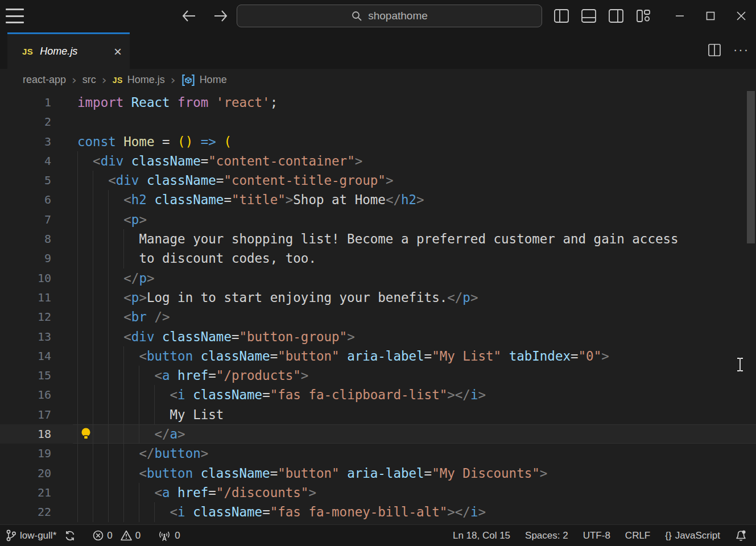 The image size is (756, 546). Describe the element at coordinates (116, 278) in the screenshot. I see `code-text: </p>` at that location.